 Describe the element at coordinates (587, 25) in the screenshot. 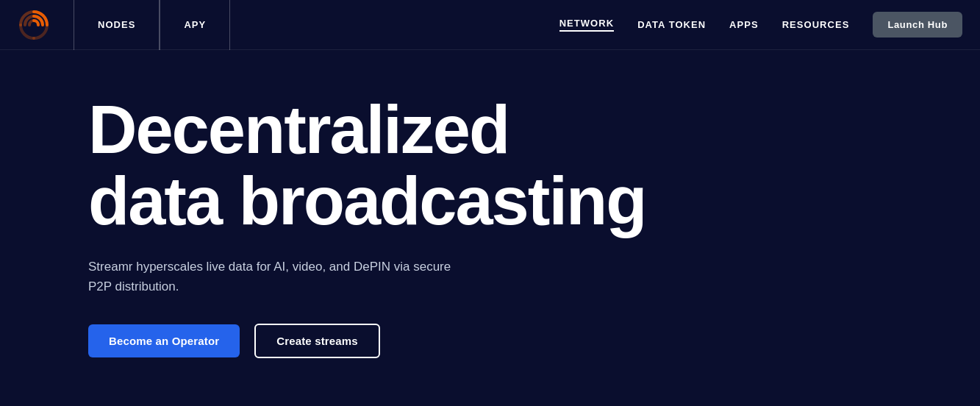

I see `nav-link-network: NETWORK` at that location.